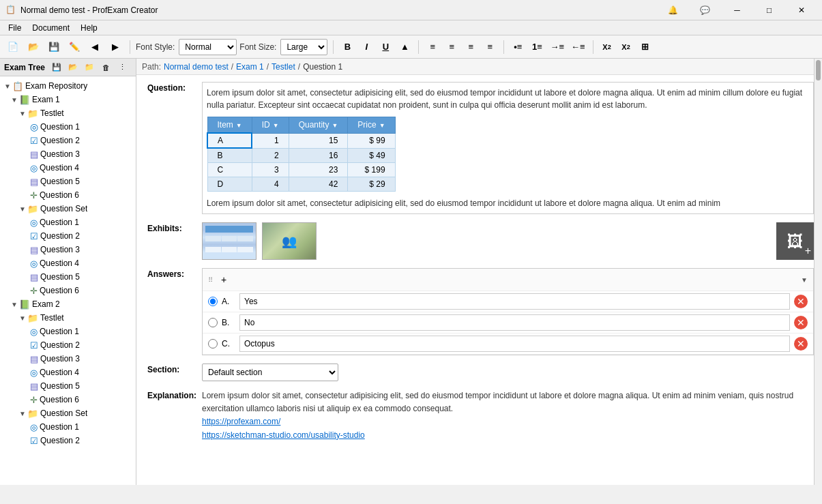 This screenshot has width=822, height=504. What do you see at coordinates (705, 10) in the screenshot?
I see `chat-btn: 💬` at bounding box center [705, 10].